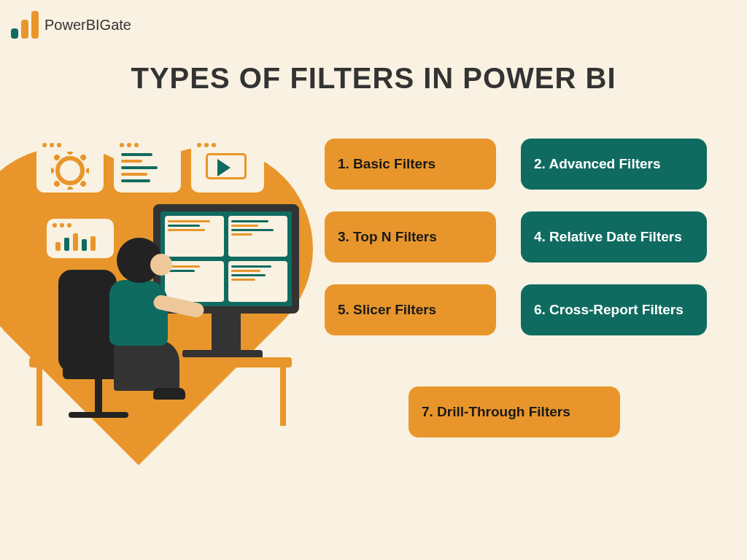 The image size is (747, 560). I want to click on brand-logo: PowerBIGate, so click(71, 25).